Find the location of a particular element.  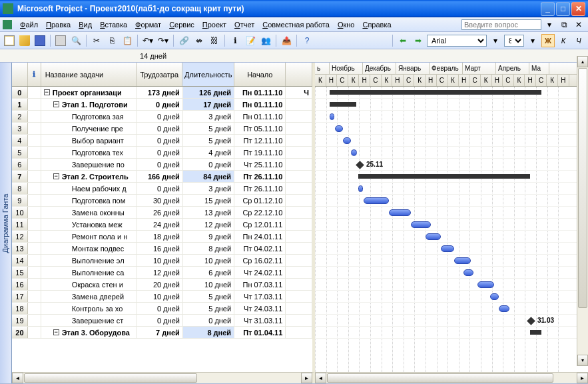

task-name-cell: Выполнение эл is located at coordinates (89, 260).